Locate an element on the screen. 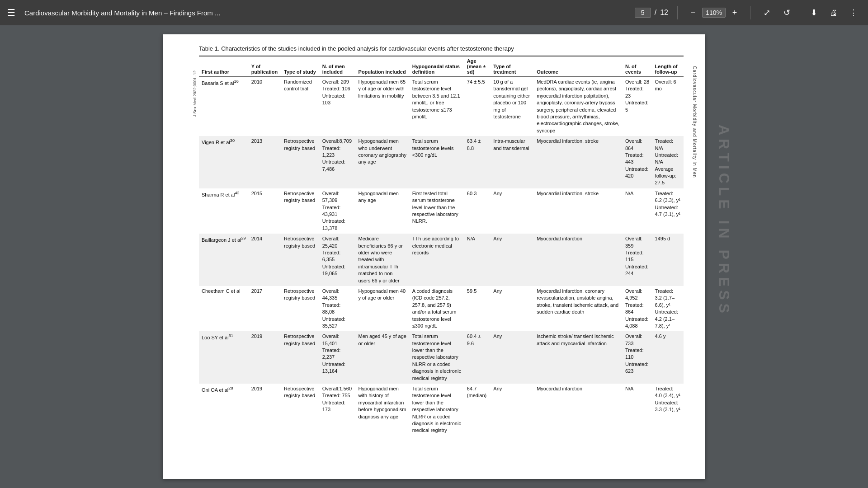 The image size is (868, 488). cell-age: 60.4 ± 9.6 is located at coordinates (477, 357).